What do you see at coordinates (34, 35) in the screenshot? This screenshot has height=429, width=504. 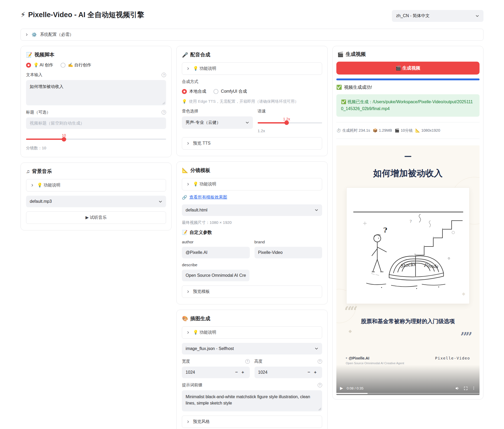 I see `gear-icon: ⚙️` at bounding box center [34, 35].